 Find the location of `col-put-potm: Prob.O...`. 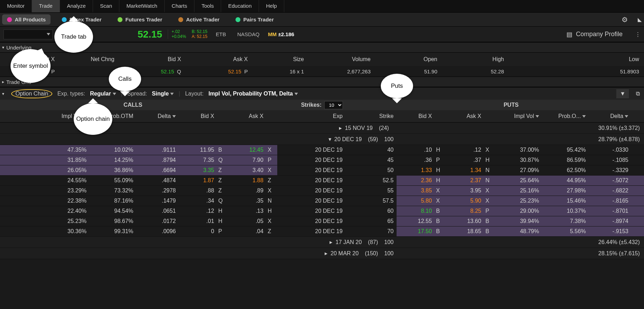

col-put-potm: Prob.O... is located at coordinates (565, 117).